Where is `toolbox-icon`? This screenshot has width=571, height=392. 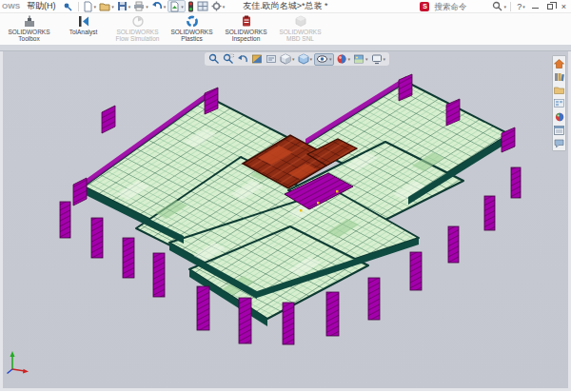 toolbox-icon is located at coordinates (30, 21).